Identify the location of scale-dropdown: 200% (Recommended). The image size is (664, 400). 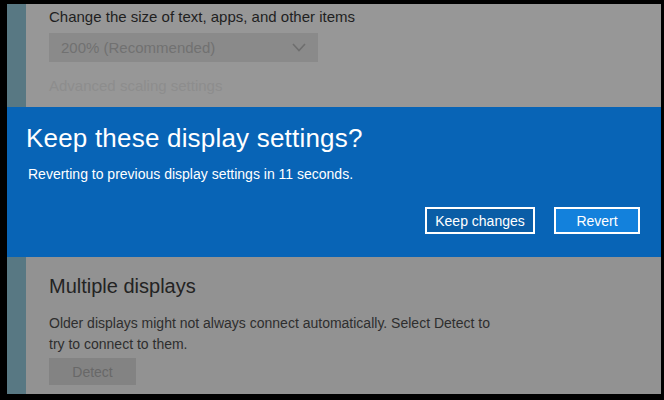
(184, 48).